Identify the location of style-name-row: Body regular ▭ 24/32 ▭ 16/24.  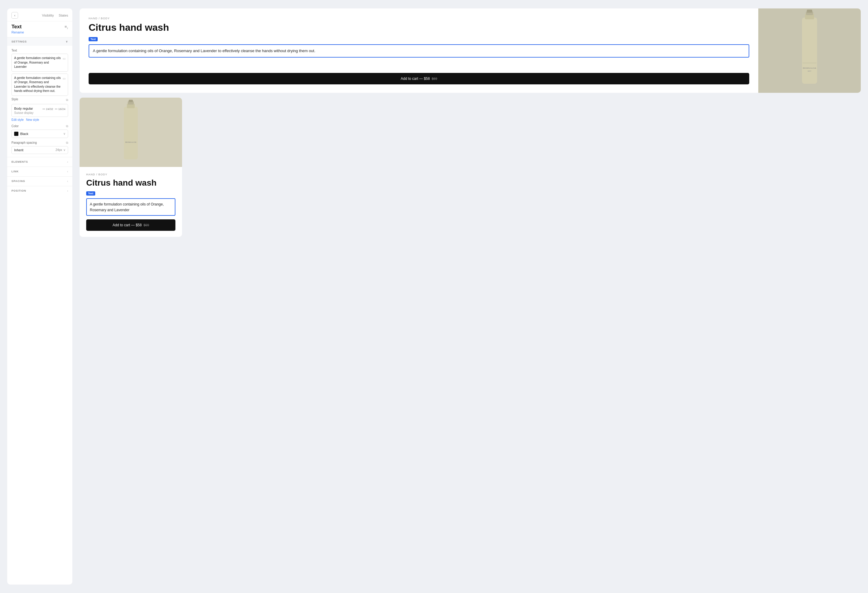
(40, 108).